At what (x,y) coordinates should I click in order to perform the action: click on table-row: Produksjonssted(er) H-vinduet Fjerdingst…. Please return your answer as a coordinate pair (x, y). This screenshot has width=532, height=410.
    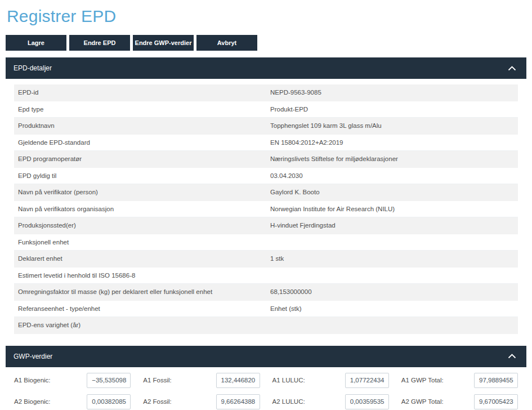
    Looking at the image, I should click on (266, 226).